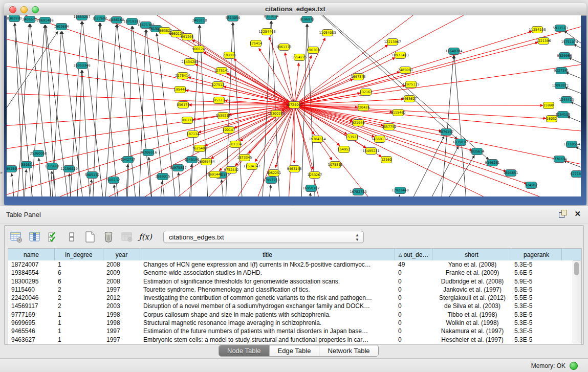  What do you see at coordinates (117, 20) in the screenshot?
I see `graph-node: 6466160` at bounding box center [117, 20].